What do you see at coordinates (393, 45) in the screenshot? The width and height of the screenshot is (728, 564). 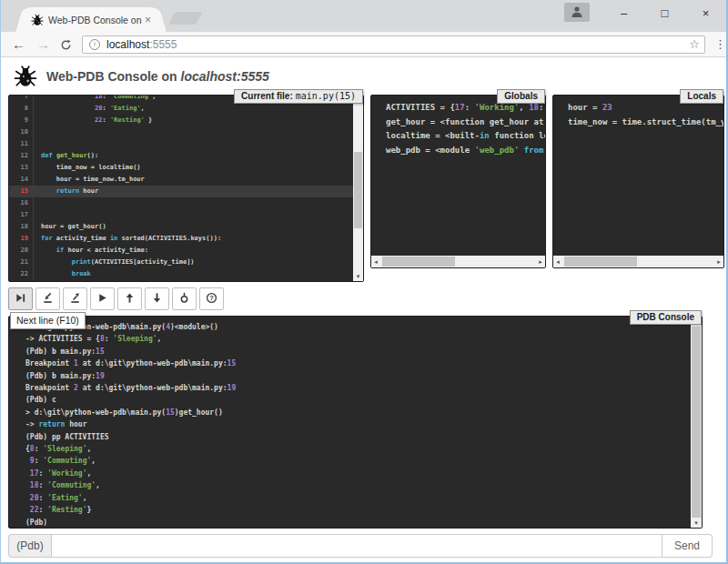 I see `address-bar: i localhost:5555 ☆` at bounding box center [393, 45].